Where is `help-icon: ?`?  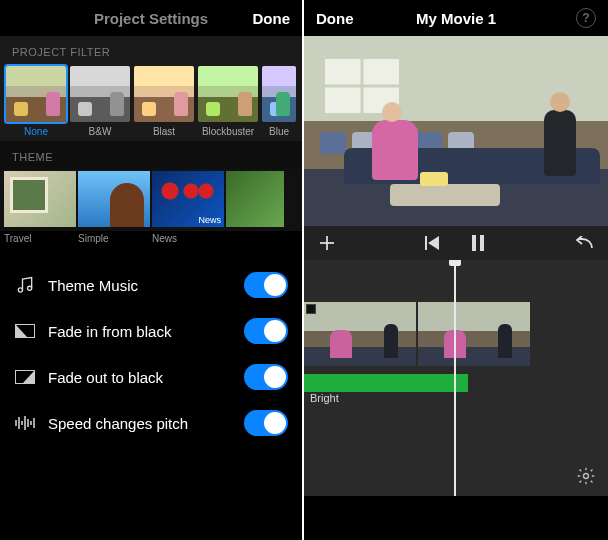
help-icon: ? is located at coordinates (586, 18).